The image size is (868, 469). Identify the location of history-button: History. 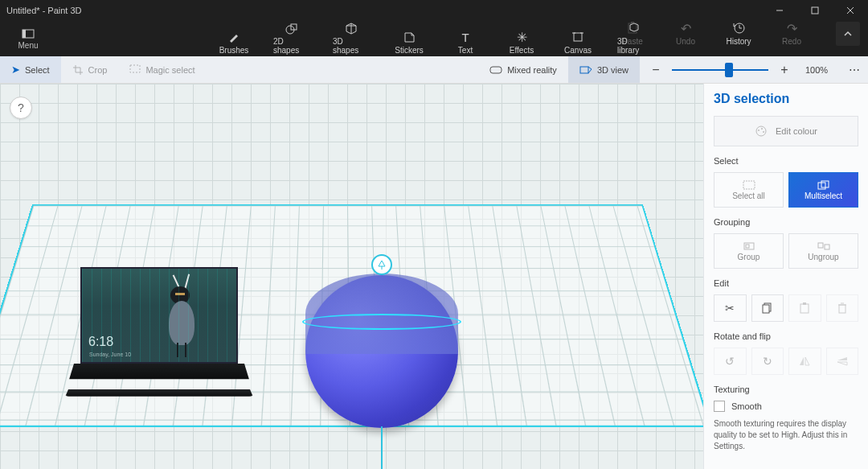
(739, 34).